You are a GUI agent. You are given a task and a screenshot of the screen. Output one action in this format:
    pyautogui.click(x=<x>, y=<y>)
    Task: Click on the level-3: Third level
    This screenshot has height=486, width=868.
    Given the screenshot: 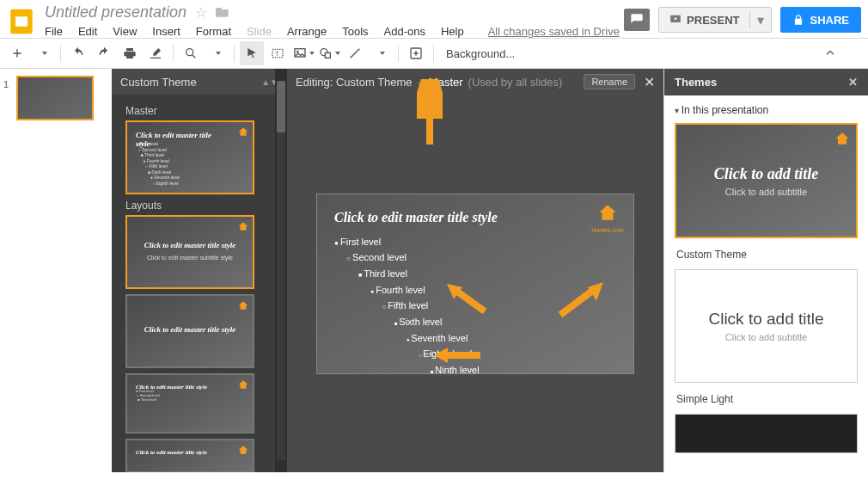 What is the action you would take?
    pyautogui.click(x=487, y=274)
    